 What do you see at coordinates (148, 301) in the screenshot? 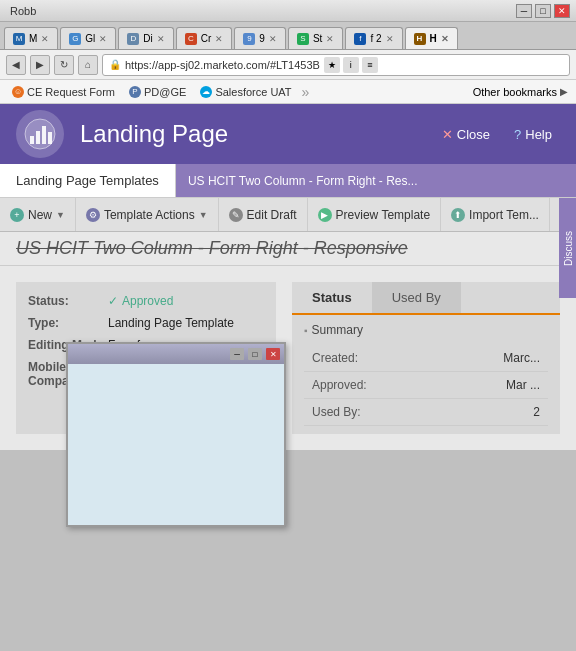
I see `approved-text: Approved` at bounding box center [148, 301].